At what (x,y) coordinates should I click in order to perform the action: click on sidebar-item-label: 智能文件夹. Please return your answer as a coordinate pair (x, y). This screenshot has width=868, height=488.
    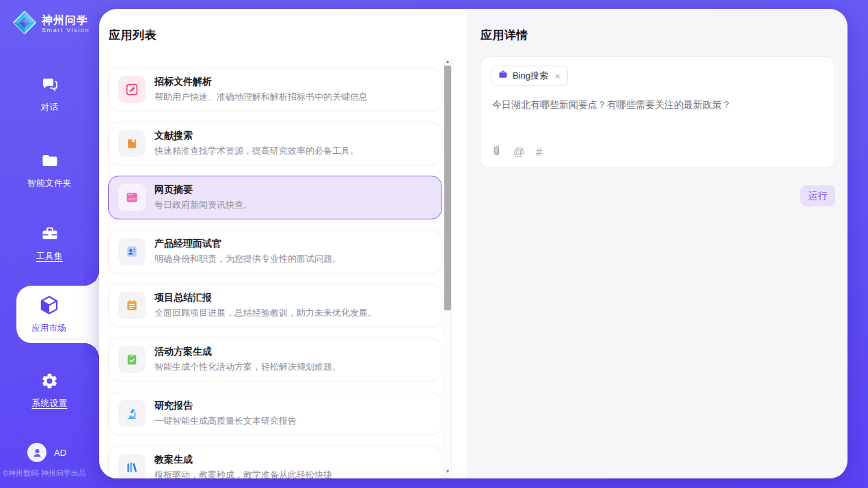
    Looking at the image, I should click on (49, 183).